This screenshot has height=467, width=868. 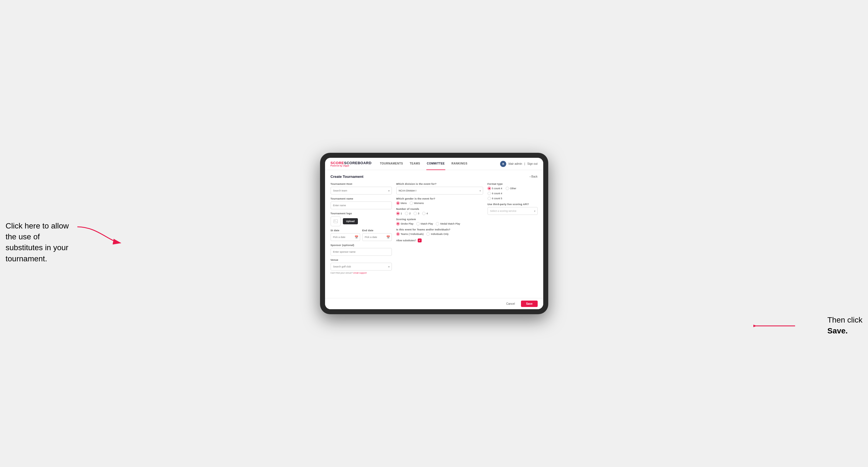 I want to click on check-icon: ✓, so click(x=420, y=241).